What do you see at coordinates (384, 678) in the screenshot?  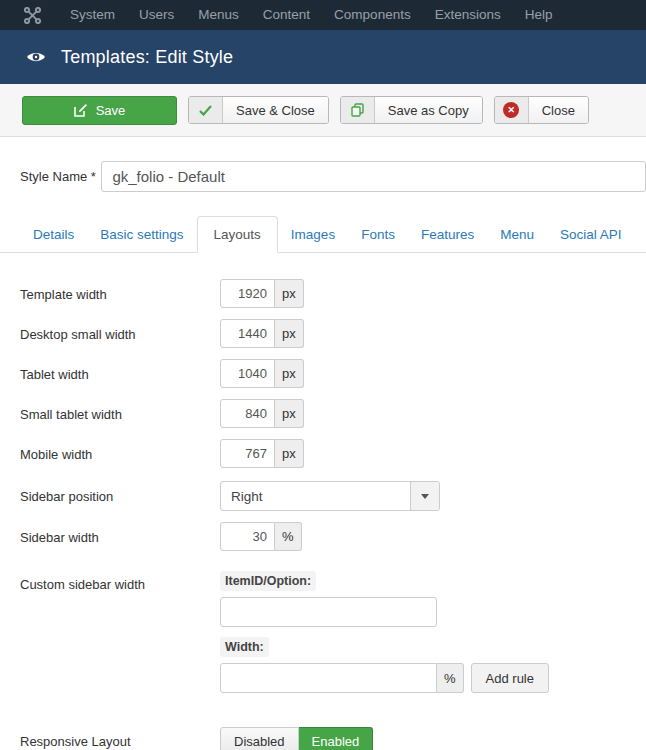 I see `width-rule-row: % Add rule` at bounding box center [384, 678].